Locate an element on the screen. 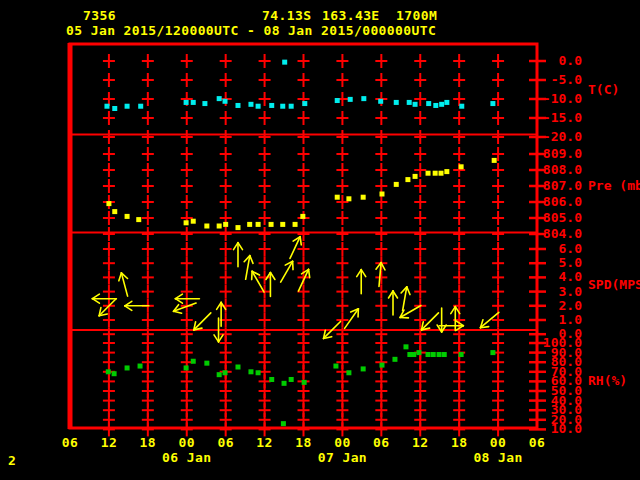  ytick-label: 806.0 is located at coordinates (562, 202).